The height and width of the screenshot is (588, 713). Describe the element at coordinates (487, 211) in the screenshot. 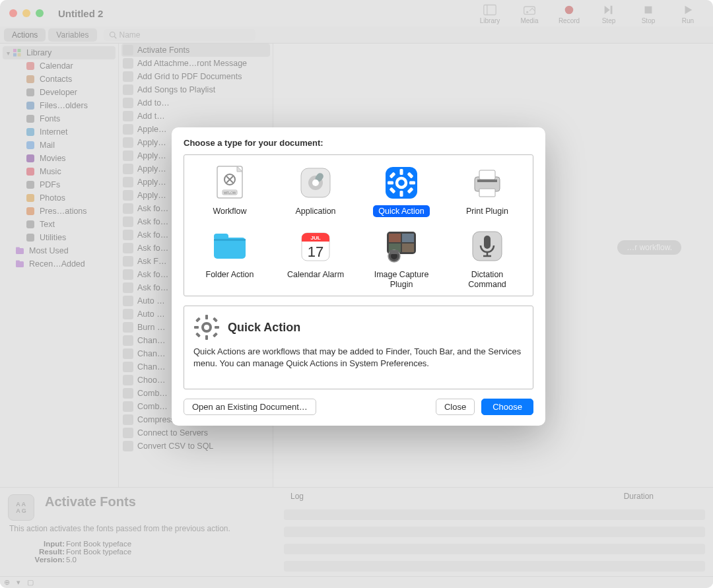

I see `type-label: Print Plugin` at that location.